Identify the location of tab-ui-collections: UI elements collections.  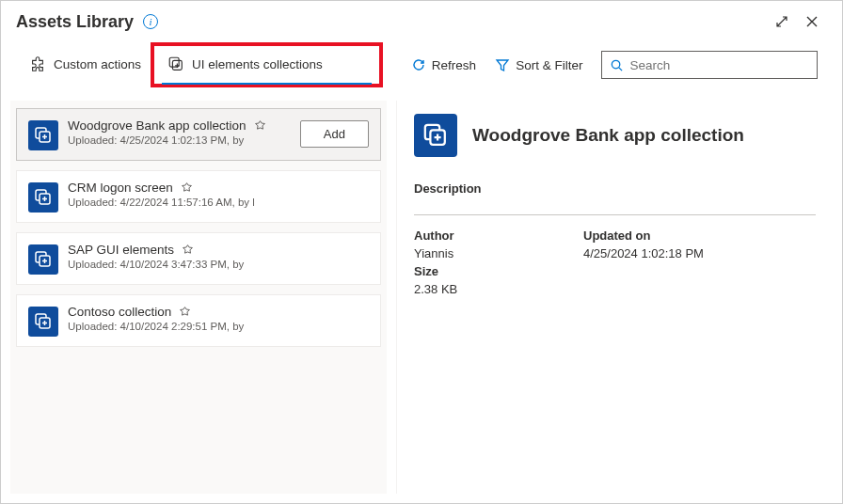
(267, 65).